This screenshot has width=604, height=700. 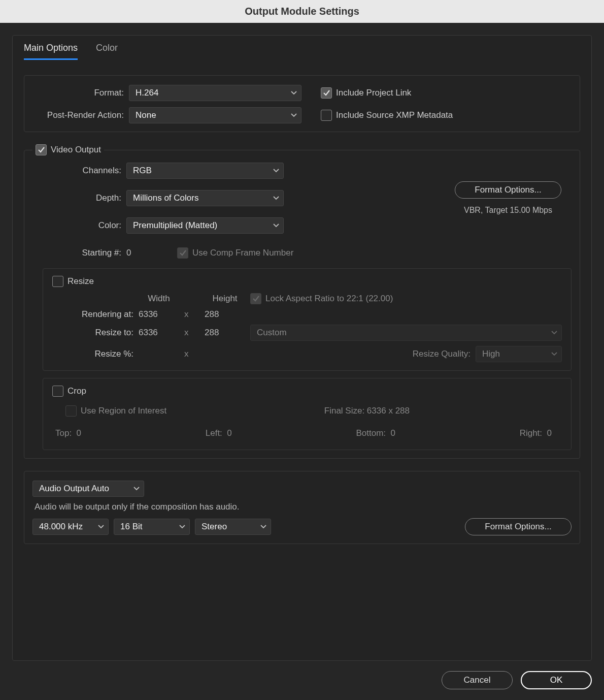 I want to click on crop-bottom-label: Bottom:, so click(x=371, y=433).